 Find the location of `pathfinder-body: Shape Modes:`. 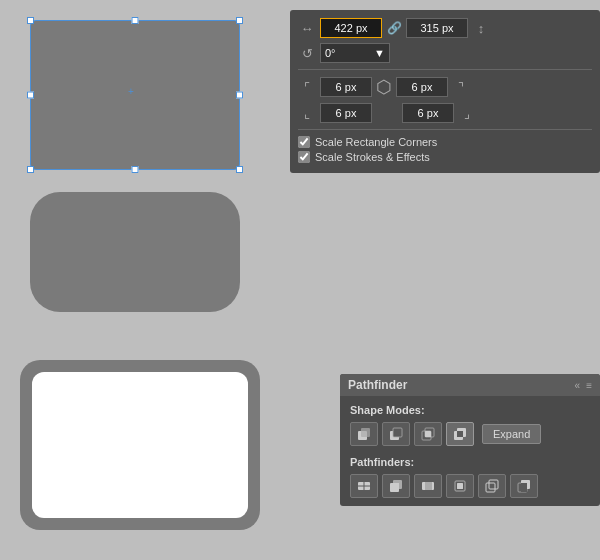

pathfinder-body: Shape Modes: is located at coordinates (470, 451).